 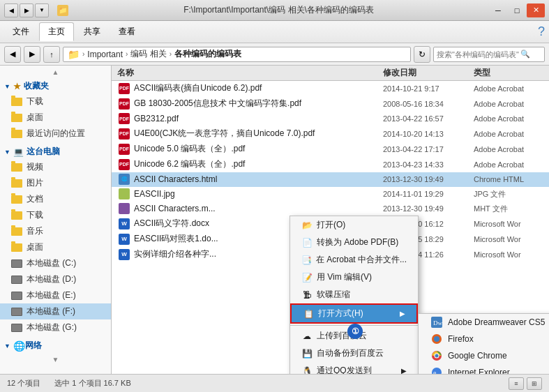 What do you see at coordinates (509, 224) in the screenshot?
I see `file-type-9: Microsoft Wor` at bounding box center [509, 224].